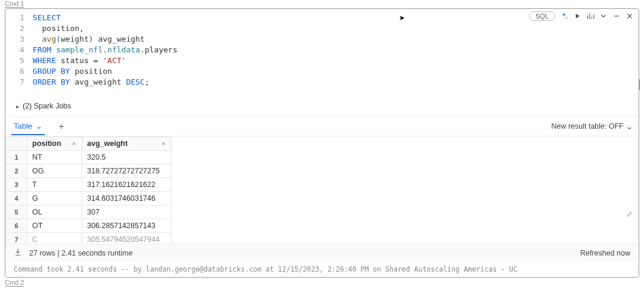  Describe the element at coordinates (55, 172) in the screenshot. I see `cell-position: OG` at that location.